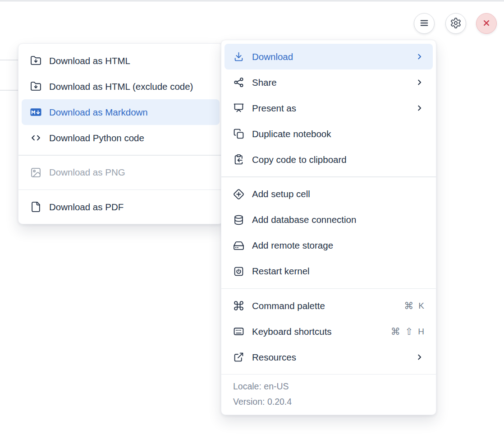 The width and height of the screenshot is (504, 444). Describe the element at coordinates (329, 357) in the screenshot. I see `menu-item-resources: Resources` at that location.